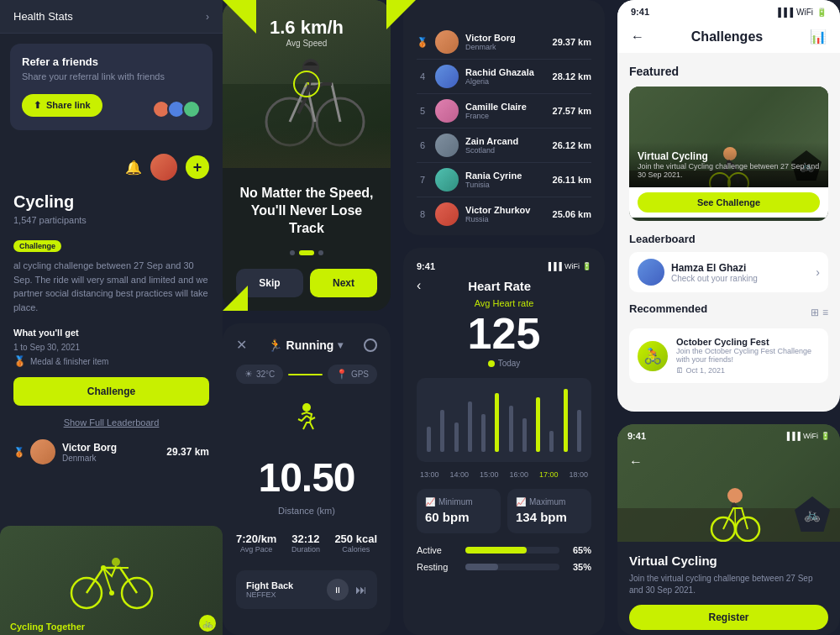  I want to click on lb-person-country: France, so click(506, 116).